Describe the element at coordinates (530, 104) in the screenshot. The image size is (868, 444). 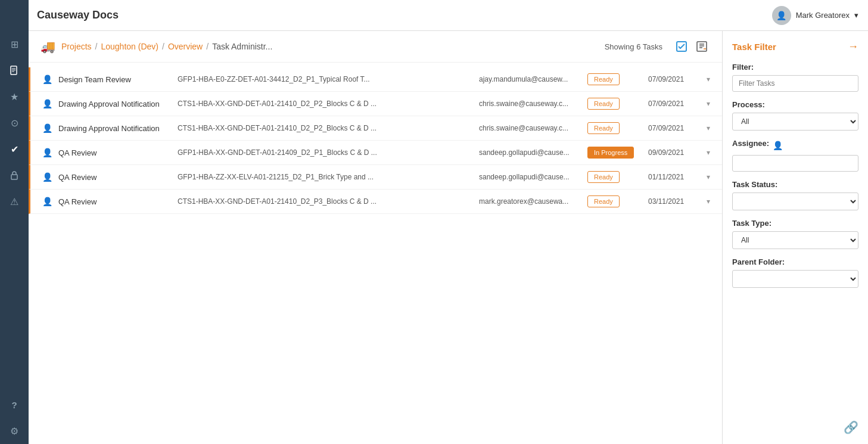
I see `task-assignee: chris.swaine@causeway.c...` at that location.